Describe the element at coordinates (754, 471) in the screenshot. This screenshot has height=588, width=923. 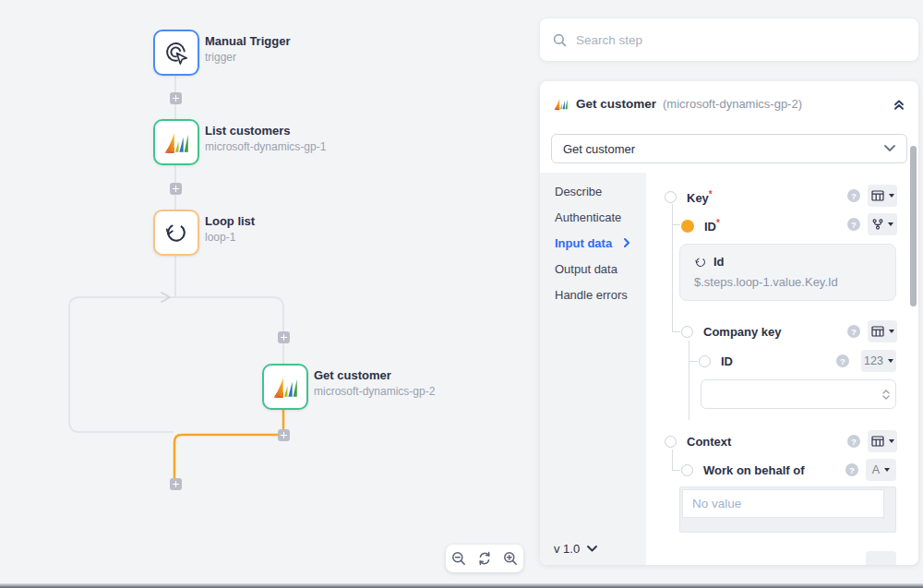
I see `field-label: Work on behalf of` at that location.